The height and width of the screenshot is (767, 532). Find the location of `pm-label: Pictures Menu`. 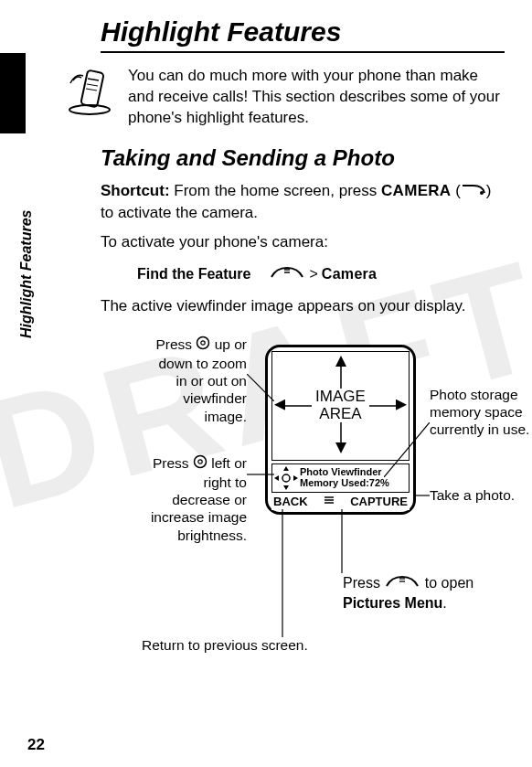

pm-label: Pictures Menu is located at coordinates (393, 603).